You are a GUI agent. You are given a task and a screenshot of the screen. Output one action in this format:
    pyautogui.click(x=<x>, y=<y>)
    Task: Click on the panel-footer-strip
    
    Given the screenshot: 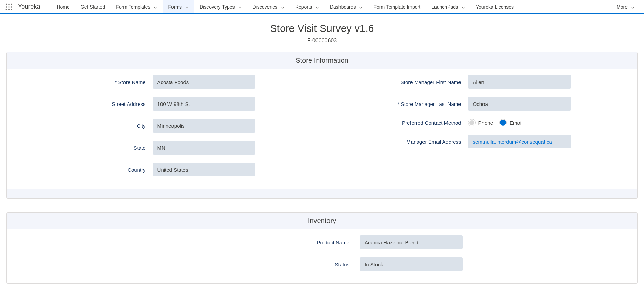 What is the action you would take?
    pyautogui.click(x=322, y=194)
    